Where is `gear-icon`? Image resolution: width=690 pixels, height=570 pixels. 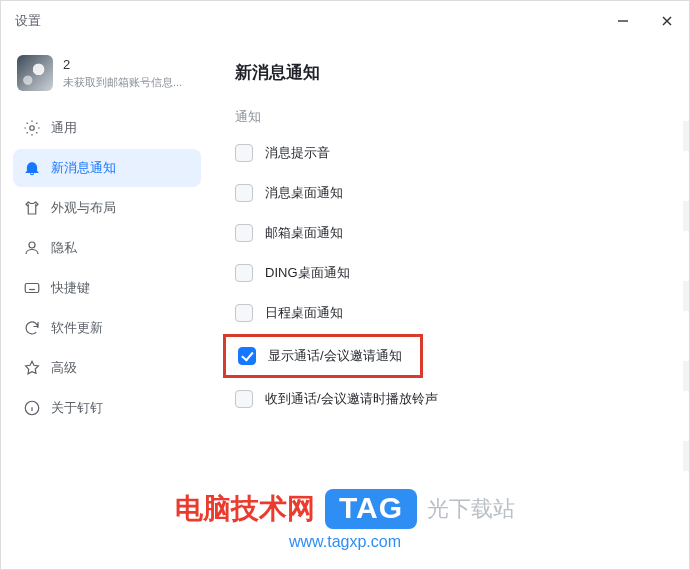 gear-icon is located at coordinates (32, 128).